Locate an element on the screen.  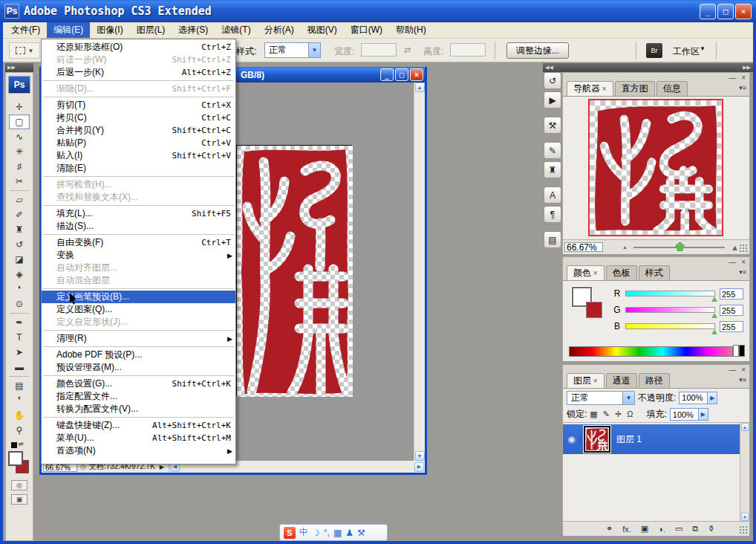
move-tool: ✛ is located at coordinates (19, 107).